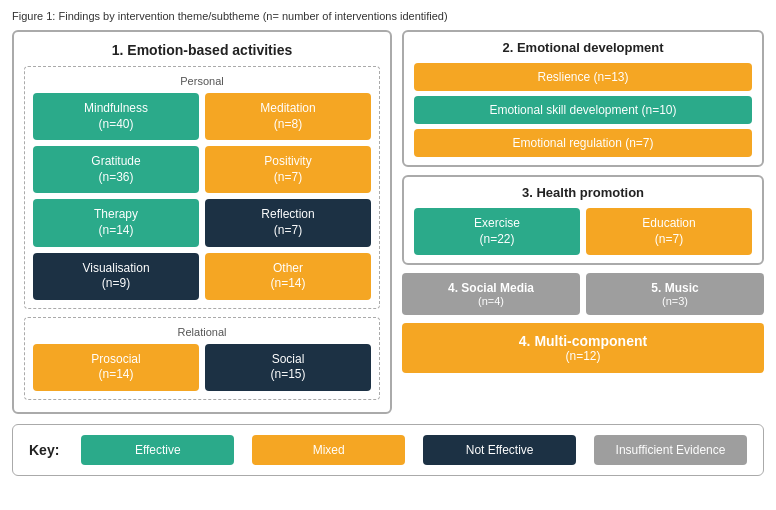 Image resolution: width=776 pixels, height=510 pixels. Describe the element at coordinates (116, 222) in the screenshot. I see `tag-therapy: Therapy(n=14)` at that location.